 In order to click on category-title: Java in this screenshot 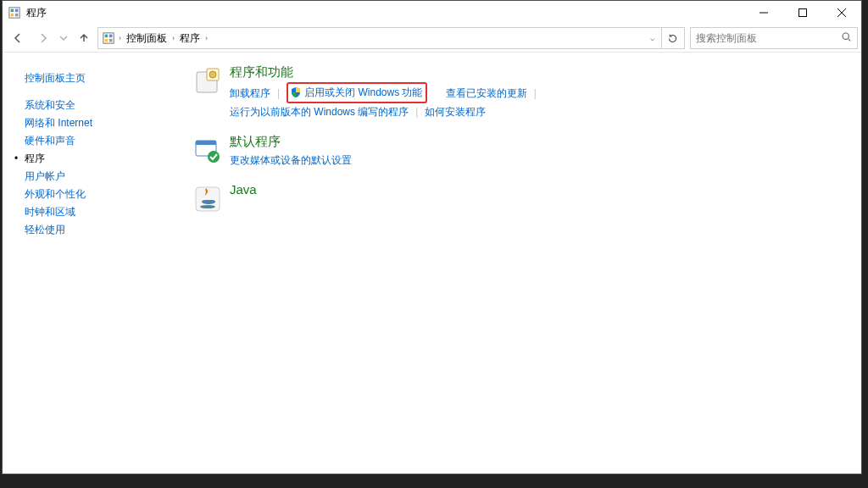, I will do `click(243, 190)`.